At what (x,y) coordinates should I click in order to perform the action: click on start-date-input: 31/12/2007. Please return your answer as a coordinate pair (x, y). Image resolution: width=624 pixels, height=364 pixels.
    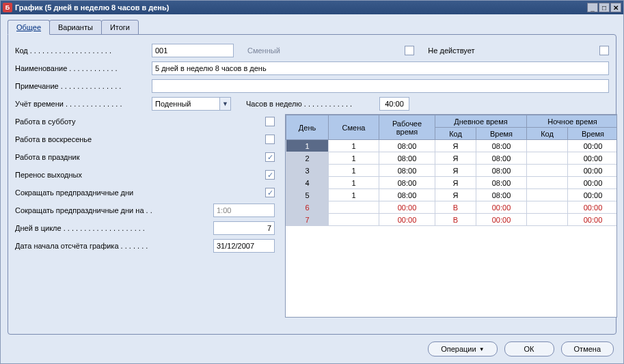
    Looking at the image, I should click on (244, 246).